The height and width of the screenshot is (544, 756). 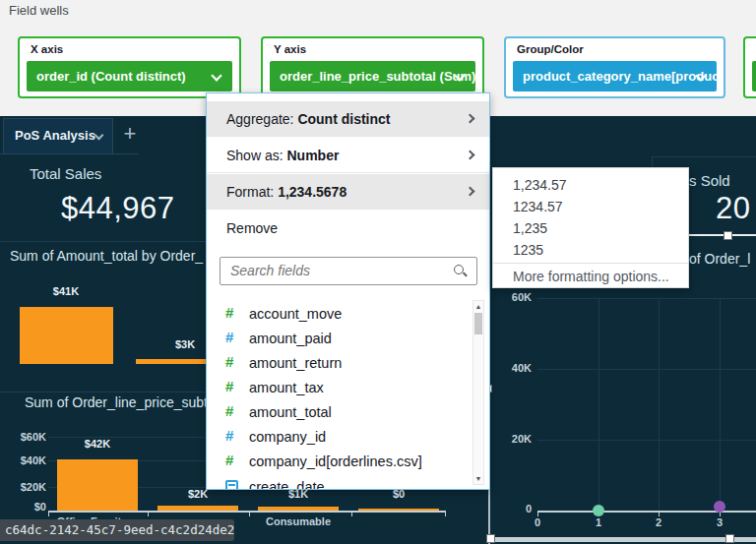 I want to click on kpi-sold-title: s Sold, so click(x=710, y=181).